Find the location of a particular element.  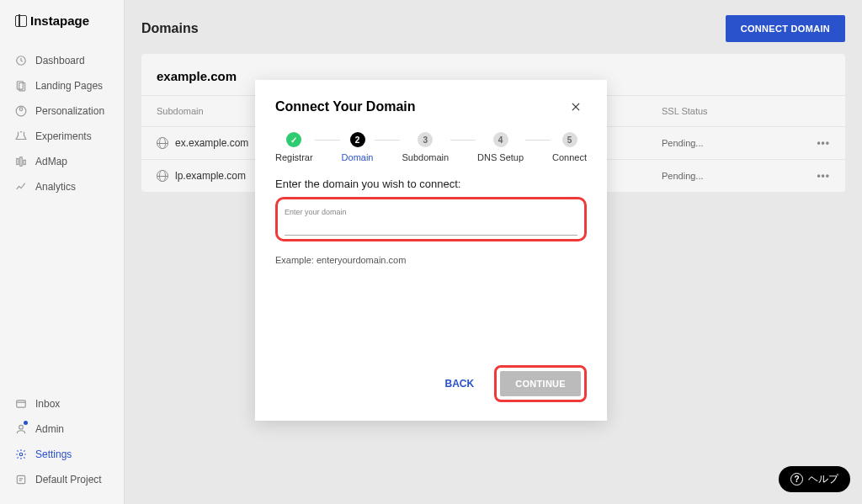

close-button is located at coordinates (578, 107).